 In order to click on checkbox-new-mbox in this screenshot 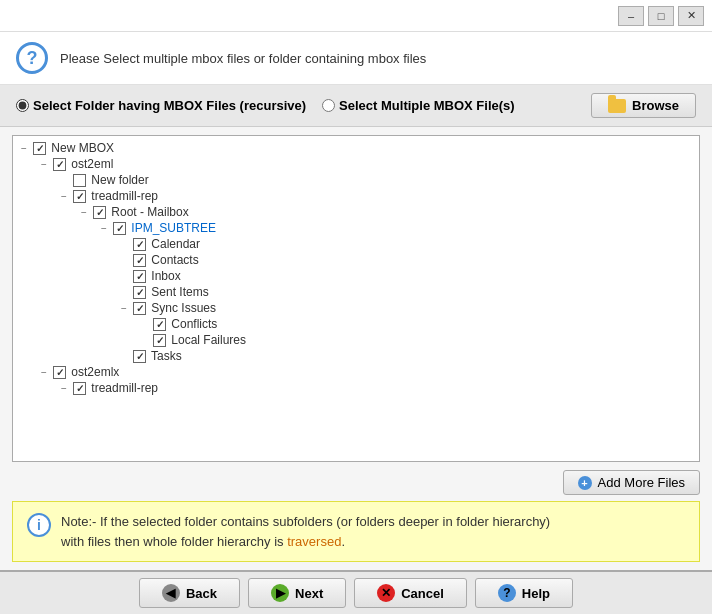, I will do `click(40, 148)`.